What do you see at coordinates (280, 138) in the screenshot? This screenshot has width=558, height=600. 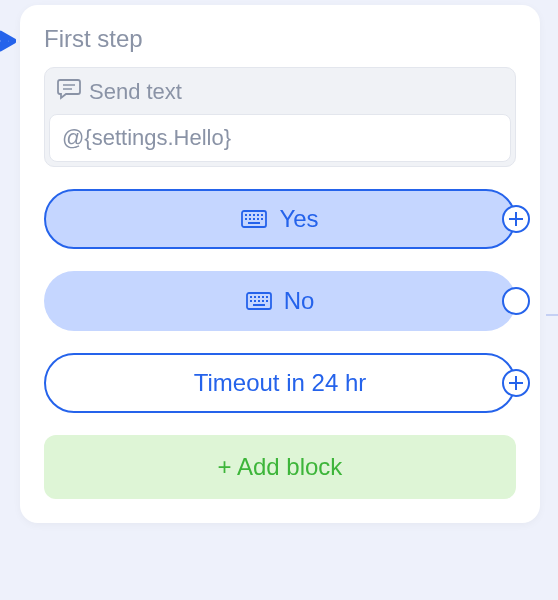 I see `send-text-content: @{settings.Hello}` at bounding box center [280, 138].